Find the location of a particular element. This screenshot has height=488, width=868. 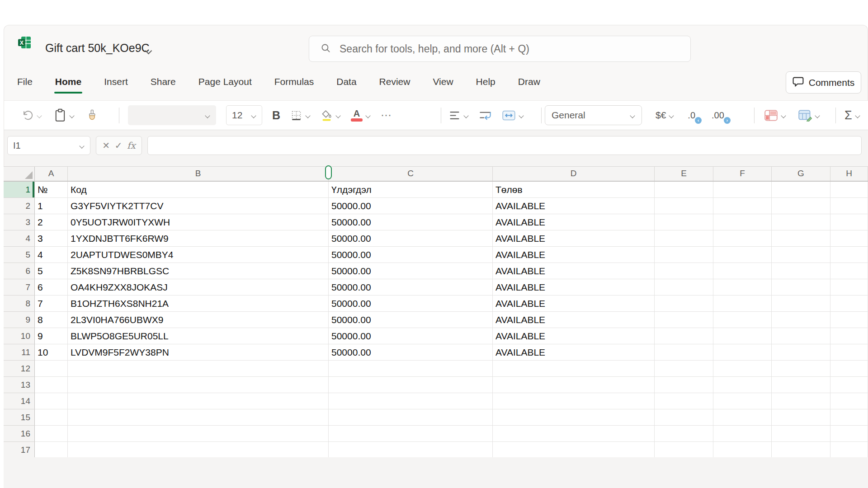

format-as-table-chevron-icon is located at coordinates (817, 116).